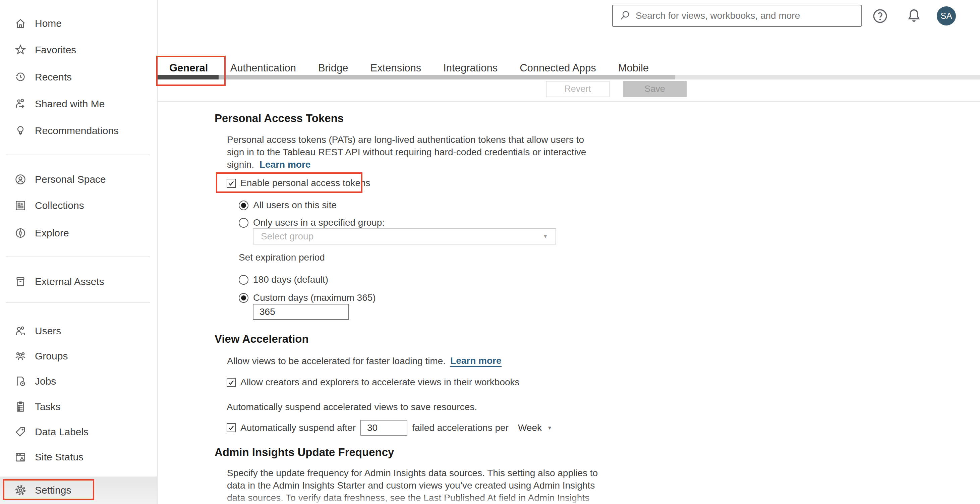  What do you see at coordinates (333, 68) in the screenshot?
I see `tab-bridge: Bridge` at bounding box center [333, 68].